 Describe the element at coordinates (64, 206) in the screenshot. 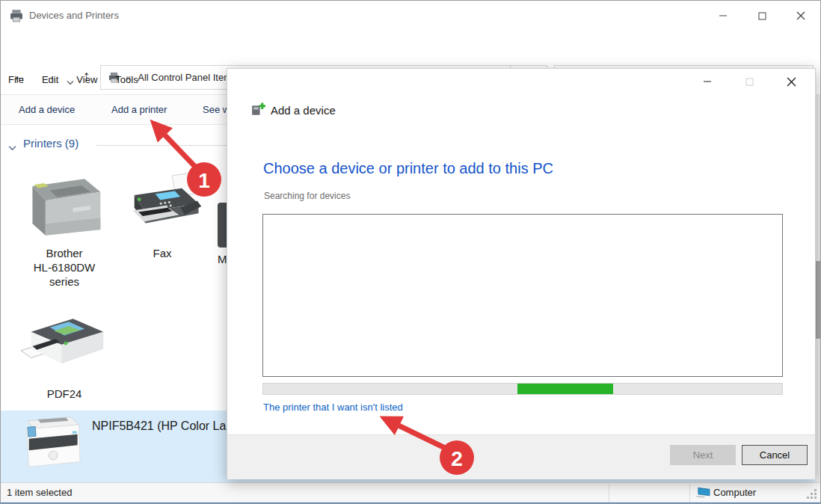

I see `brother-printer-image` at that location.